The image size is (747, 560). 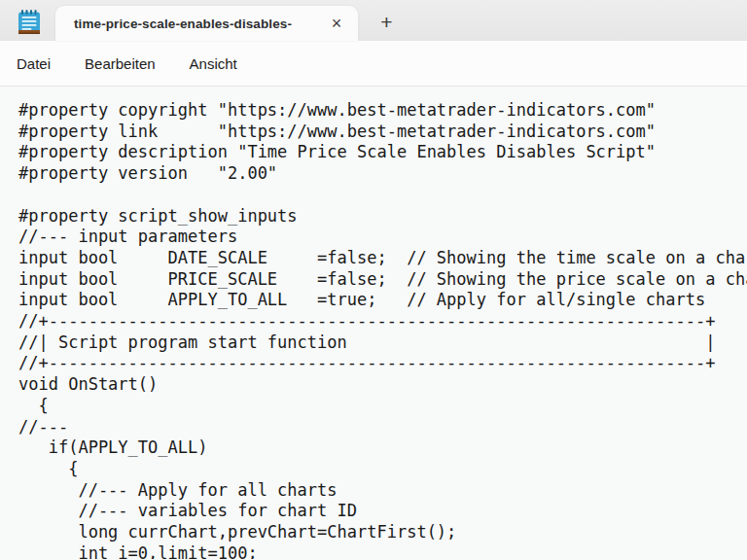 I want to click on menu-datei: Datei, so click(x=33, y=64).